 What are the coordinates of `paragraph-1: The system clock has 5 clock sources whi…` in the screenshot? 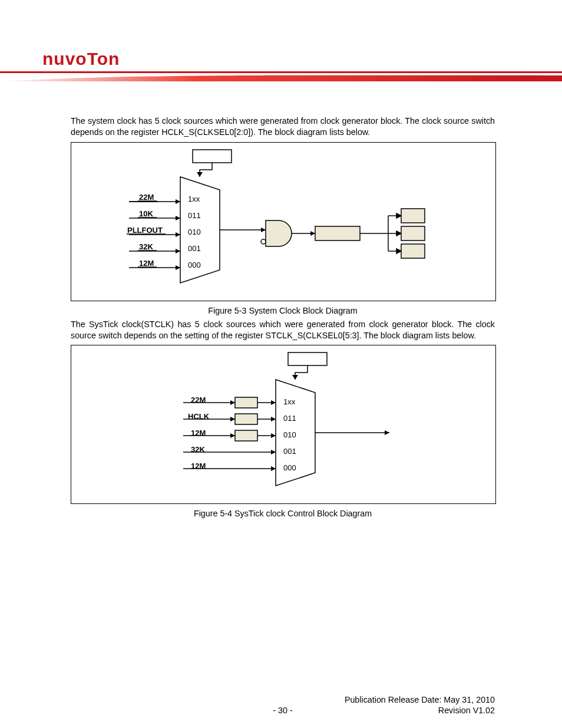 It's located at (283, 127).